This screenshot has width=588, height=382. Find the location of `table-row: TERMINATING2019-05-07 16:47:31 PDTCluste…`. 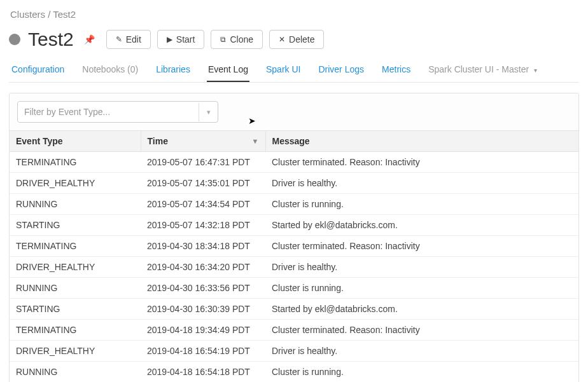

table-row: TERMINATING2019-05-07 16:47:31 PDTCluste… is located at coordinates (294, 163).